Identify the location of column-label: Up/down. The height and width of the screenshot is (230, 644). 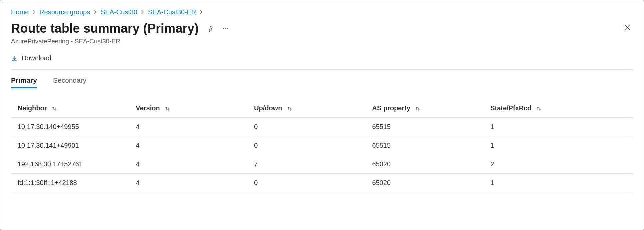
(268, 108).